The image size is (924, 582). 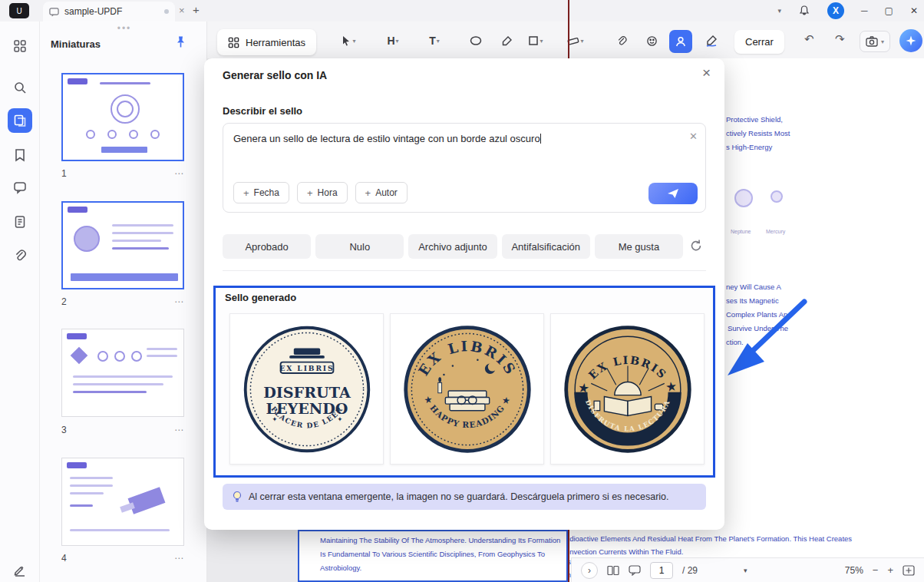 What do you see at coordinates (444, 554) in the screenshot?
I see `doc-text: Is Fundamental To Various Scientific Dis…` at bounding box center [444, 554].